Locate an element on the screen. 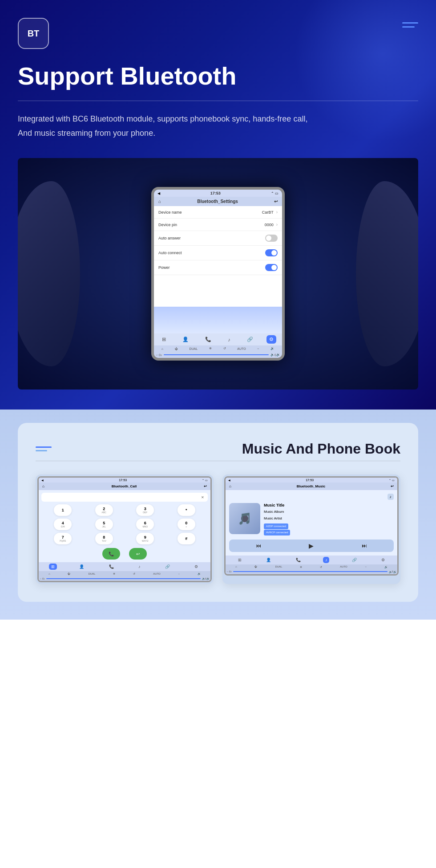 This screenshot has height=868, width=436. dialer-clear-icon: ✕ is located at coordinates (203, 498).